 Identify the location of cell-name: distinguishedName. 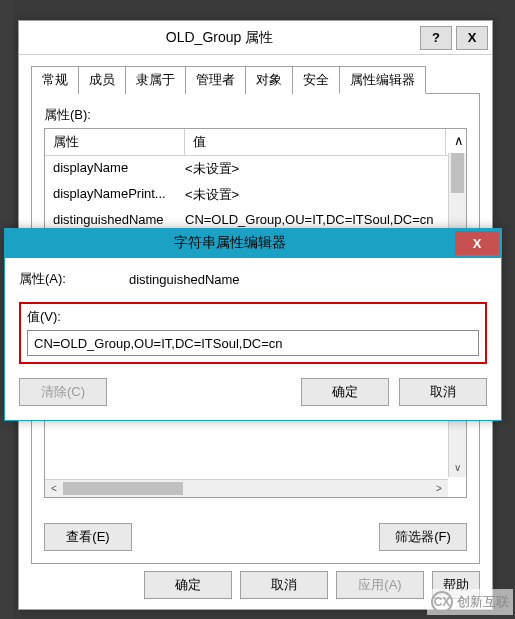
(119, 220).